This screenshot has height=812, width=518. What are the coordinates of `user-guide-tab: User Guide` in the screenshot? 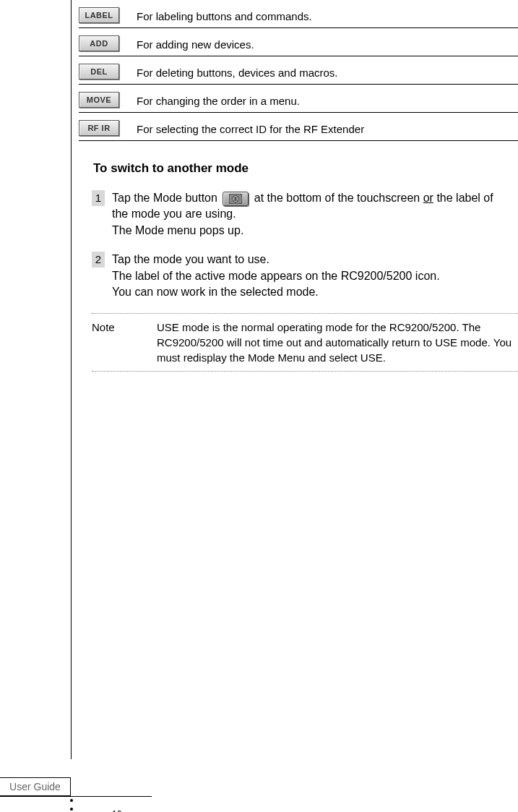 It's located at (35, 787).